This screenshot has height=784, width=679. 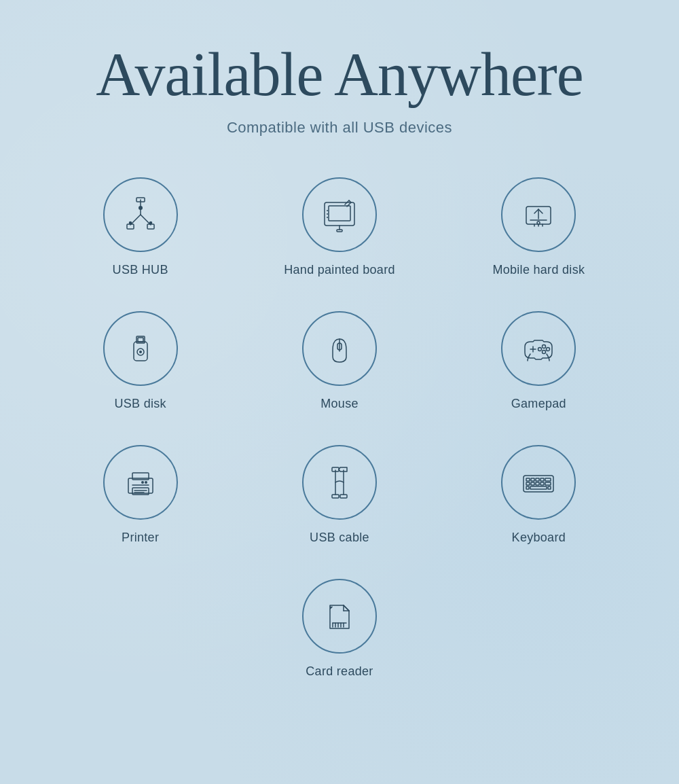 What do you see at coordinates (340, 128) in the screenshot?
I see `page-subtitle: Compatible with all USB devices` at bounding box center [340, 128].